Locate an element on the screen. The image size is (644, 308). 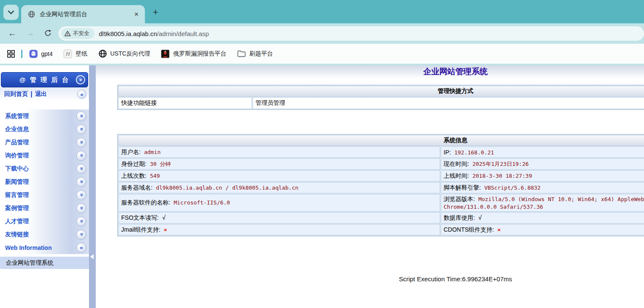
sidebar-item-selected: 企业网站管理系统 is located at coordinates (44, 263).